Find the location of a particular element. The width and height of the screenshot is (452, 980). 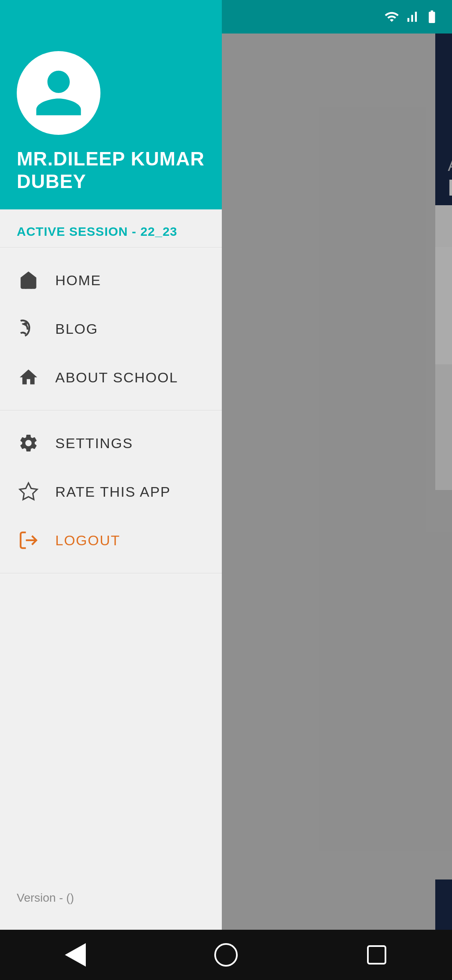

home-svg-icon is located at coordinates (28, 280).